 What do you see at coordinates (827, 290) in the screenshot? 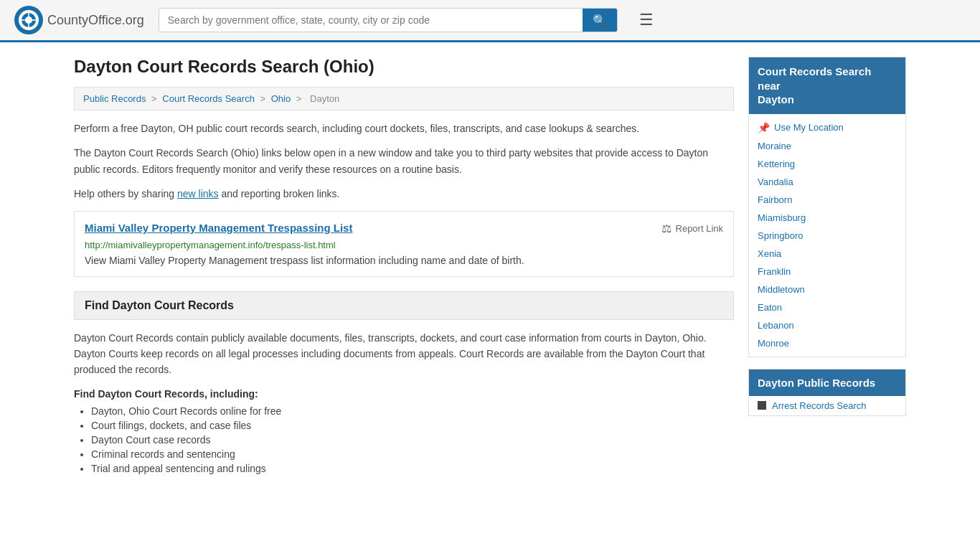
I see `sidebar-nearby-link: Middletown` at bounding box center [827, 290].